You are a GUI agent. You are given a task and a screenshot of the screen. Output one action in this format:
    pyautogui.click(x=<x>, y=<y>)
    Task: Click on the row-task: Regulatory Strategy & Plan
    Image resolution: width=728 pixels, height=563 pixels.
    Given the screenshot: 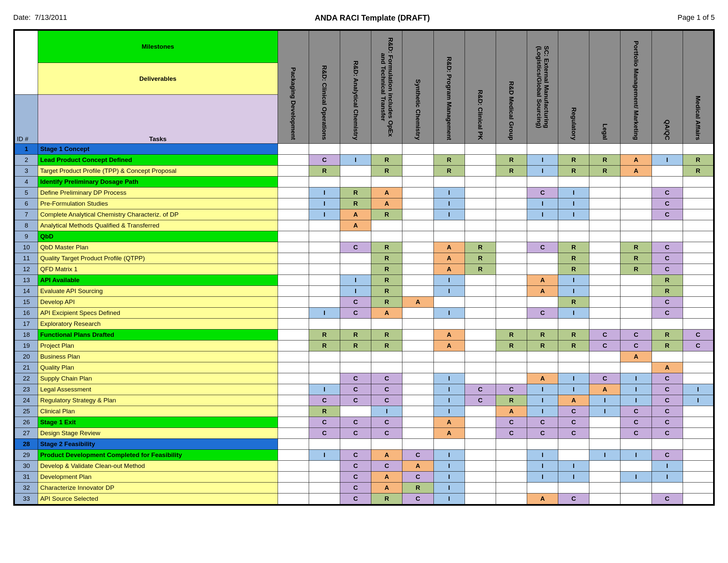 What is the action you would take?
    pyautogui.click(x=158, y=401)
    